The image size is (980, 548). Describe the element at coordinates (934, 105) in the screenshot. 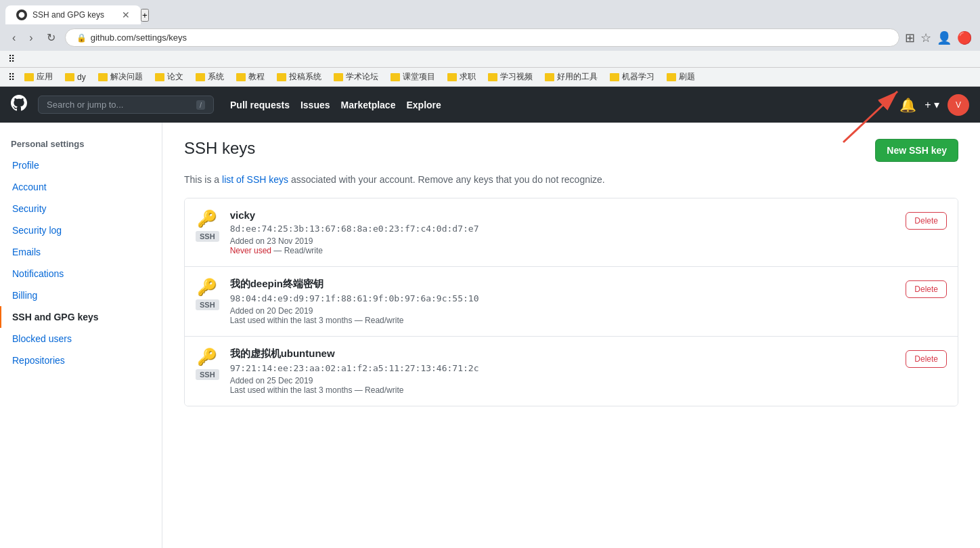

I see `header-actions: 🔔 + ▾ V` at that location.